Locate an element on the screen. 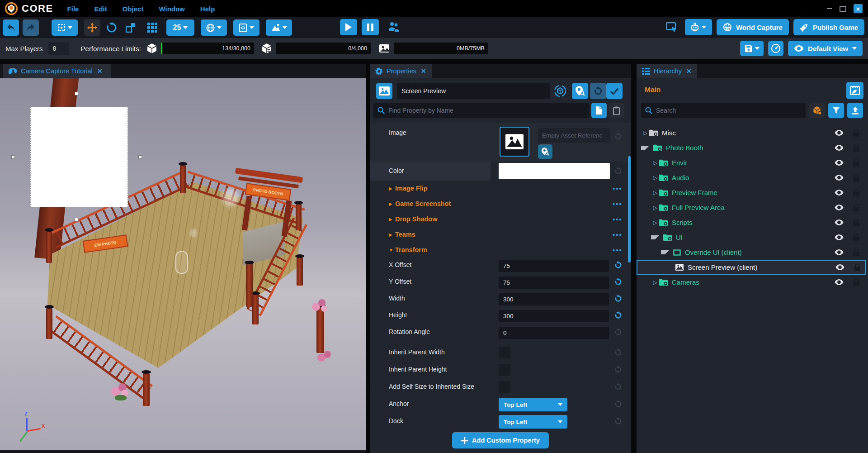 This screenshot has width=868, height=453. publish-game-button: Publish Game is located at coordinates (829, 27).